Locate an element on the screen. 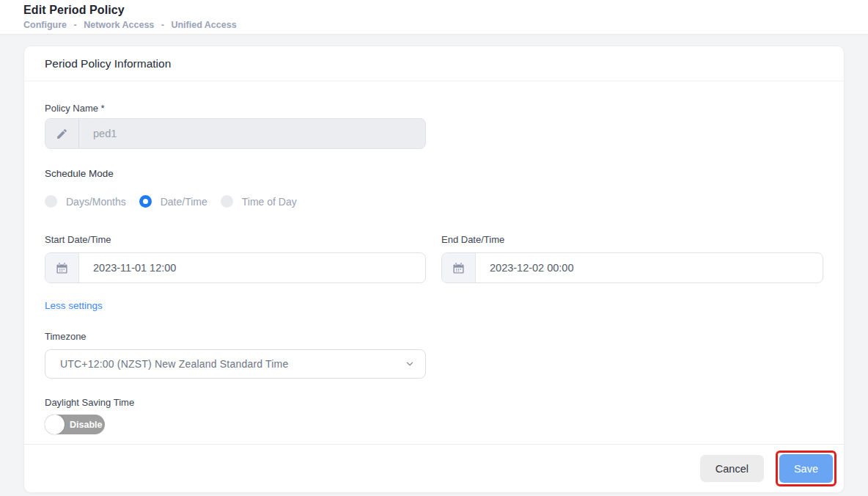 The image size is (868, 496). timezone-value: UTC+12:00 (NZST) New Zealand Standard Ti… is located at coordinates (174, 364).